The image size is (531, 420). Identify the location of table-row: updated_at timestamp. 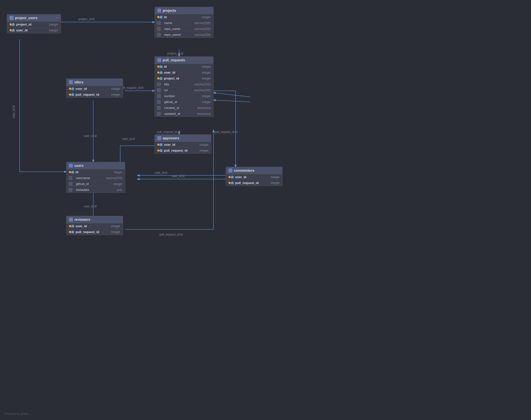
(184, 114).